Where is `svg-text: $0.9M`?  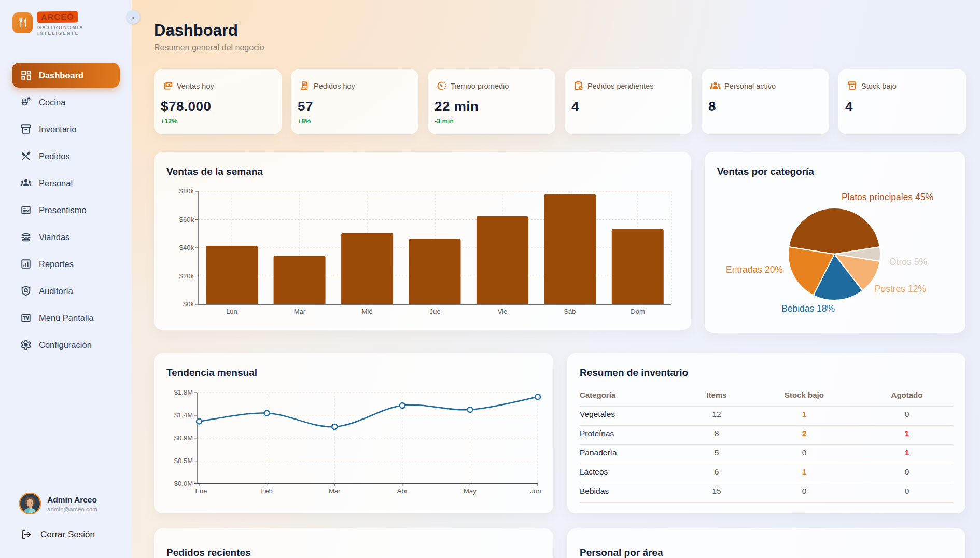 svg-text: $0.9M is located at coordinates (184, 438).